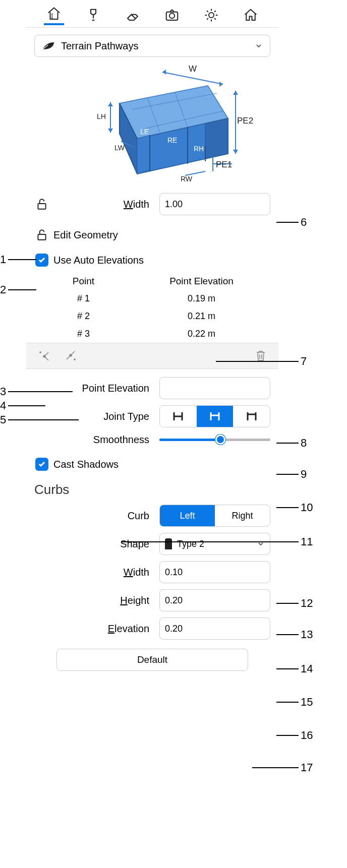  Describe the element at coordinates (95, 440) in the screenshot. I see `smoothness-label: Smoothness` at that location.